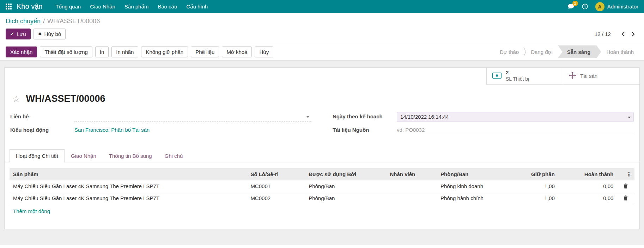 The height and width of the screenshot is (248, 644). I want to click on department-cell: Phòng hành chính, so click(473, 198).